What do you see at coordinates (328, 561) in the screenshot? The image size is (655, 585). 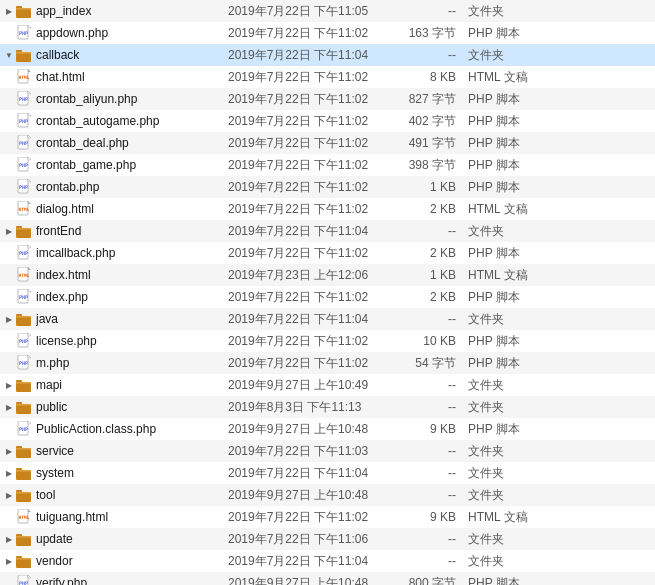 I see `table-row: ▶ vendor 2019年7月22日 下午11:04 -- 文件夹` at bounding box center [328, 561].